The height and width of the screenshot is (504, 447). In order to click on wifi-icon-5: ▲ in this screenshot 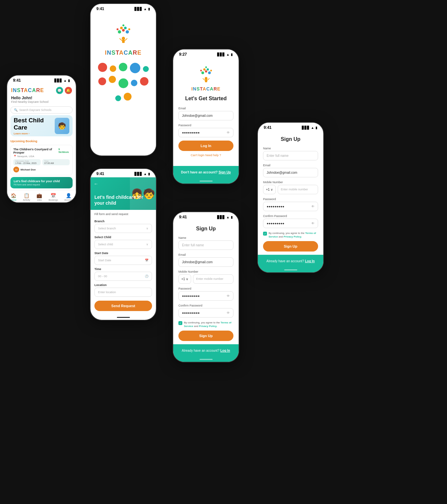, I will do `click(228, 217)`.